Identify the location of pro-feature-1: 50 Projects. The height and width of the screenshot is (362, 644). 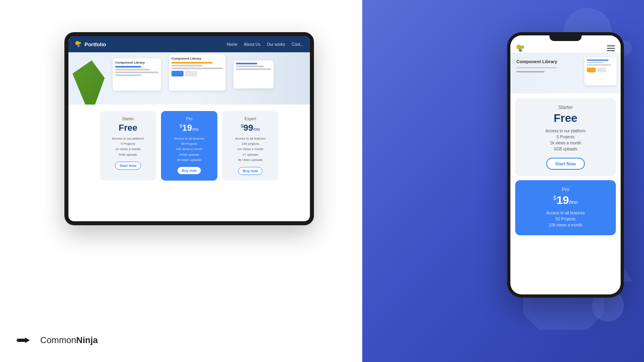
(189, 144).